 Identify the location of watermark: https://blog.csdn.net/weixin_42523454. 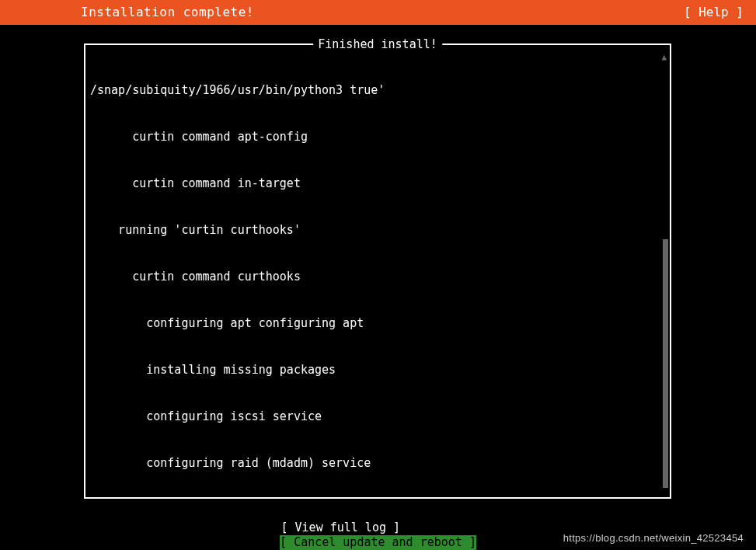
(653, 538).